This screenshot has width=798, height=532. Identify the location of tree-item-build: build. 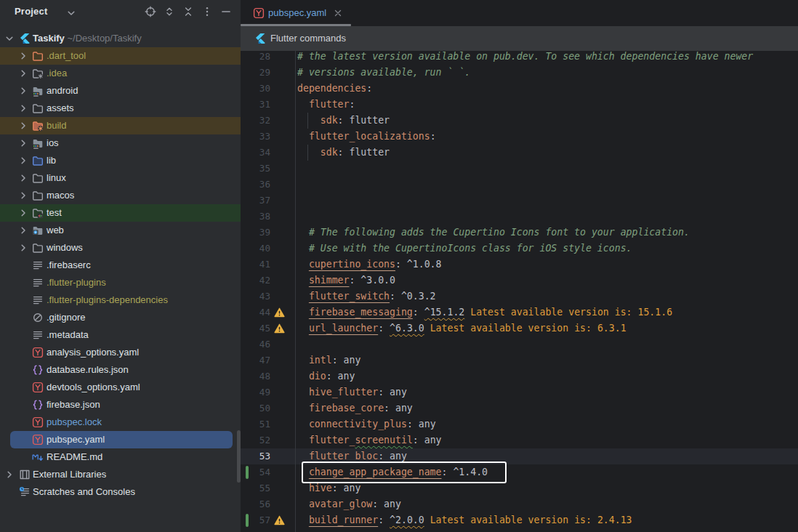
(121, 126).